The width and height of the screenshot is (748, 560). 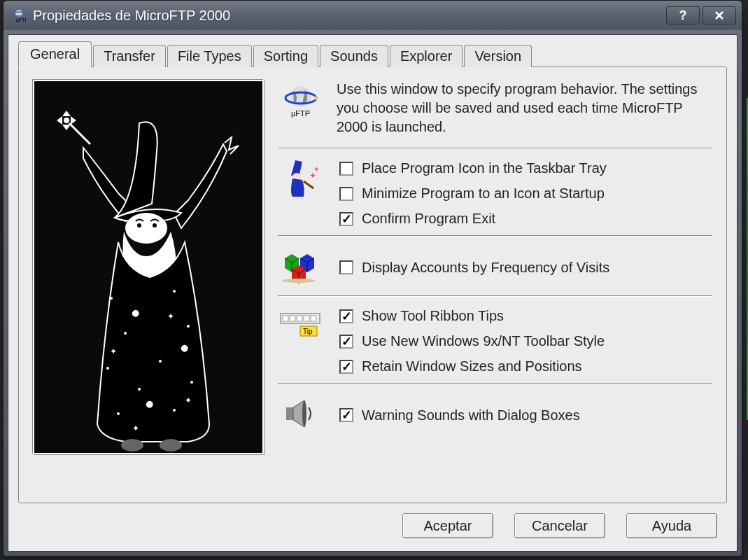 I want to click on option-label: Display Accounts by Frequency of Visits, so click(x=486, y=267).